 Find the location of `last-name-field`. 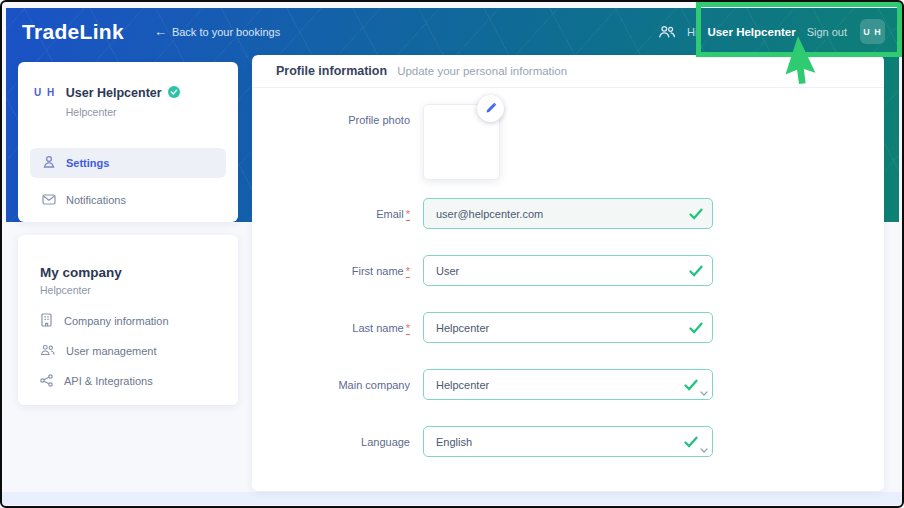

last-name-field is located at coordinates (568, 328).